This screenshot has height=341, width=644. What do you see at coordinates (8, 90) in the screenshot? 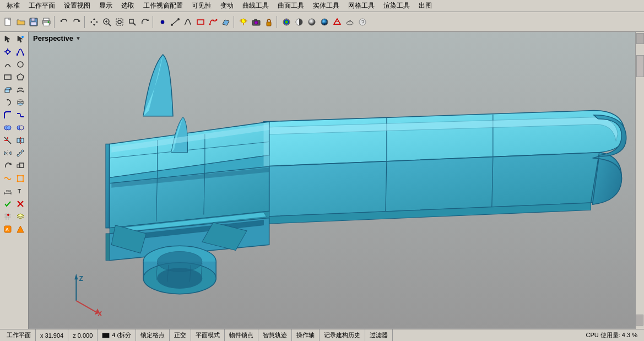
I see `sidebar-btn-extrude` at bounding box center [8, 90].